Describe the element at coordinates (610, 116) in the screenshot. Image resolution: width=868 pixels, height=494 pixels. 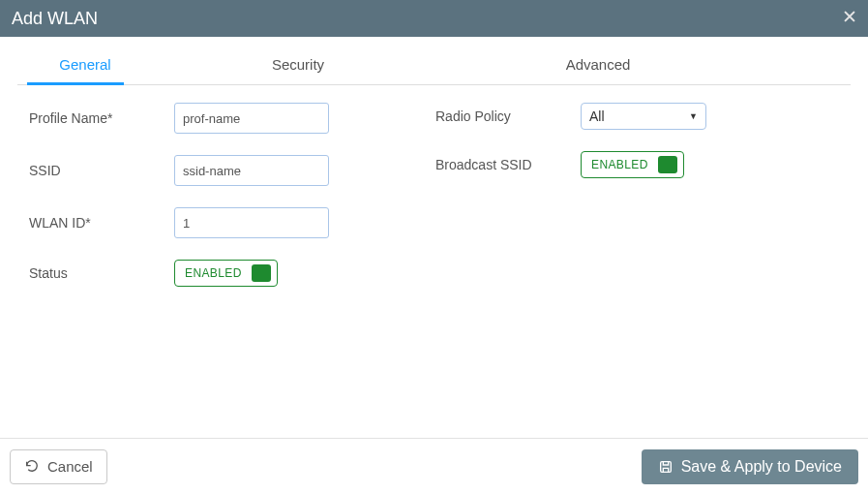
I see `field-radio-policy: Radio Policy All ▼` at that location.